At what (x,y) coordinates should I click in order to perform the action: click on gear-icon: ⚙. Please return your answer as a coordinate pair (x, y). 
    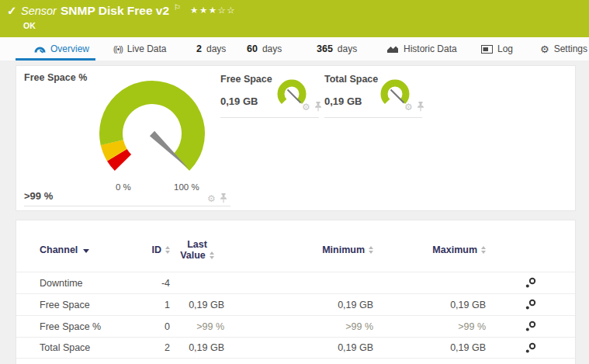
    Looking at the image, I should click on (545, 50).